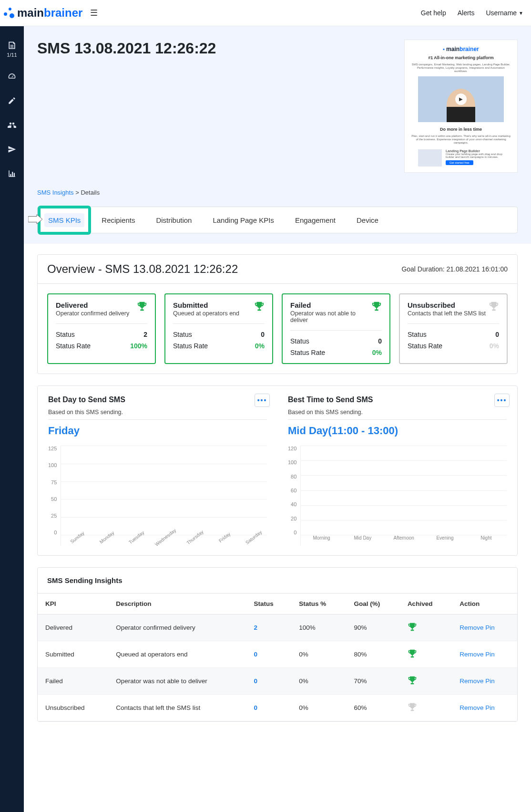 This screenshot has height=812, width=531. I want to click on cell-goal: 80%, so click(373, 655).